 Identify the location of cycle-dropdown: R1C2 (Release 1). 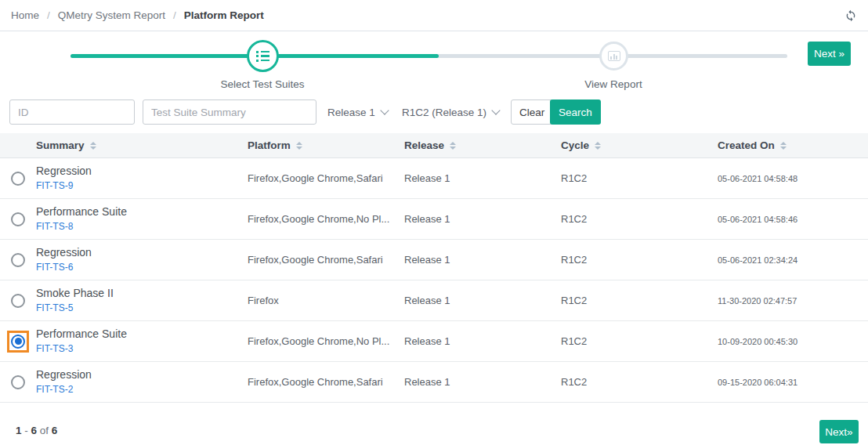
(450, 112).